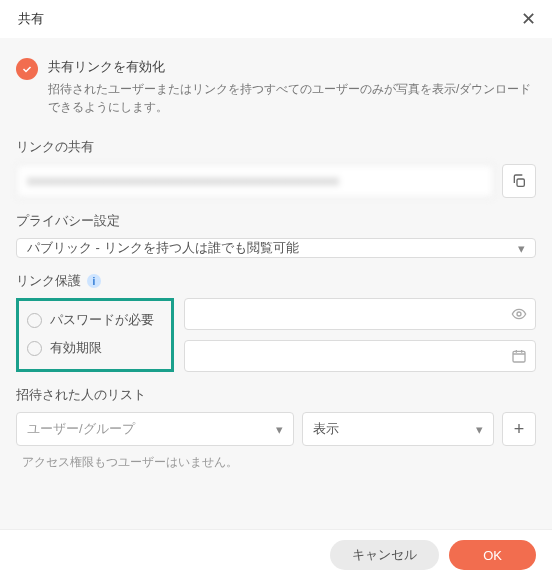  What do you see at coordinates (292, 98) in the screenshot?
I see `enable-desc: 招待されたユーザーまたはリンクを持つすべてのユーザーのみが写真を表示/ダウンロー…` at bounding box center [292, 98].